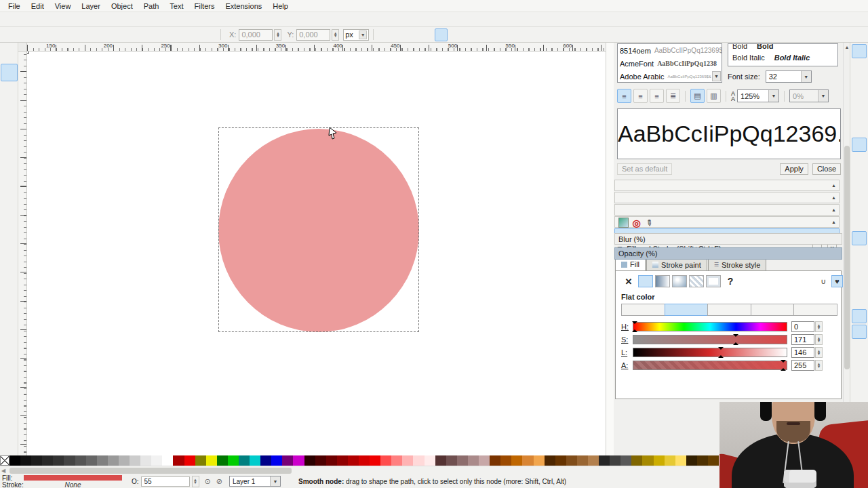  I want to click on font-family-list: 8514oem AaBbCcIIPpQq12369$ AcmeFont AaBb…, so click(670, 63).